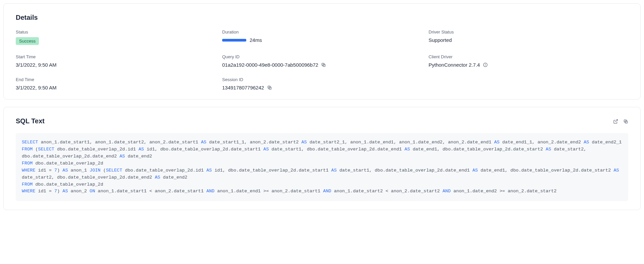 This screenshot has height=264, width=644. I want to click on start-time-label: Start Time, so click(116, 57).